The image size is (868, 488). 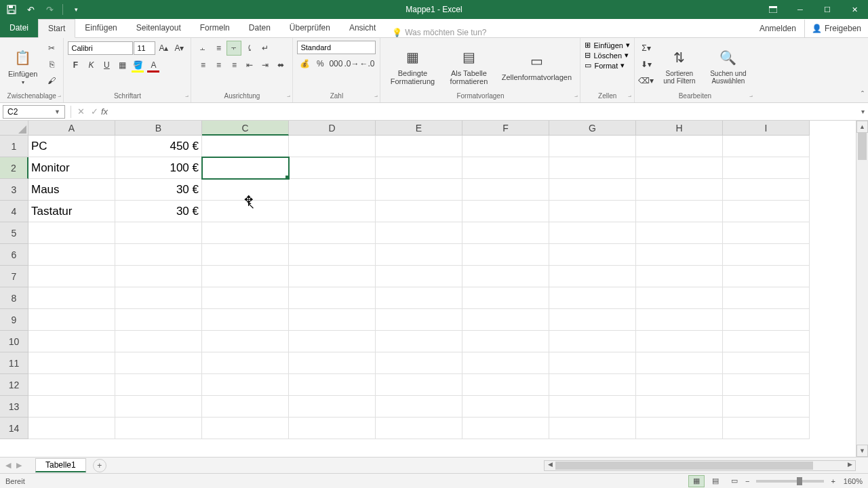 I want to click on find-select-button: 🔍 Suchen und Auswählen, so click(x=728, y=66).